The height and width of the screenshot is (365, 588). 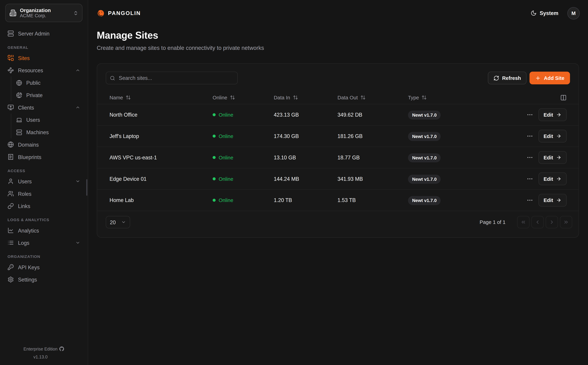 What do you see at coordinates (161, 115) in the screenshot?
I see `site-name: North Office` at bounding box center [161, 115].